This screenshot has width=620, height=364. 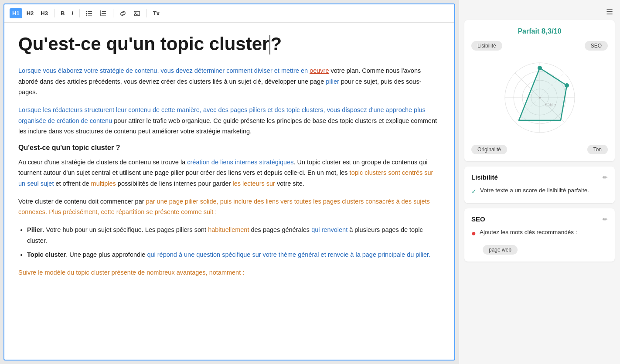 What do you see at coordinates (540, 177) in the screenshot?
I see `lisibilite-section-header: Lisibilité ✏` at bounding box center [540, 177].